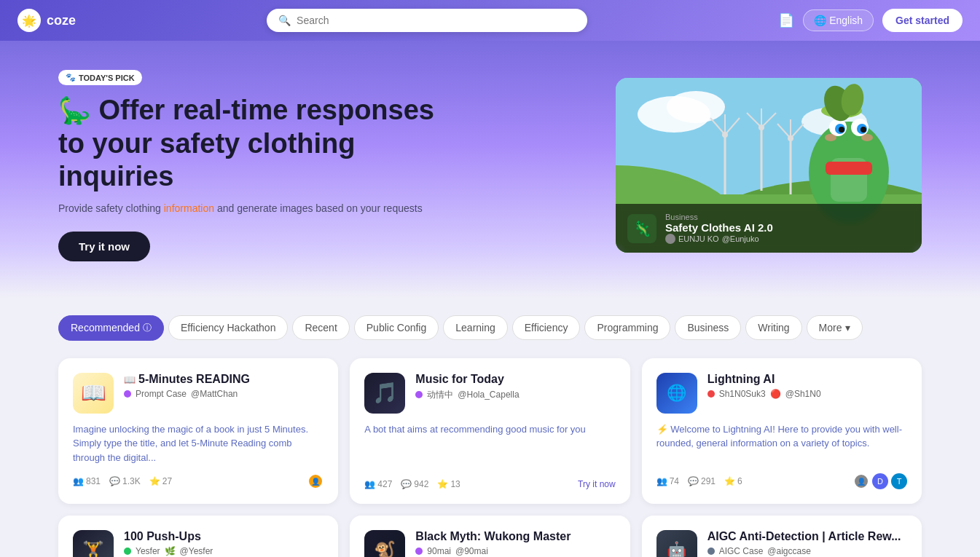 This screenshot has height=557, width=980. Describe the element at coordinates (490, 328) in the screenshot. I see `tabs-list: Recommended ⓘ Efficiency Hackathon Recen…` at that location.